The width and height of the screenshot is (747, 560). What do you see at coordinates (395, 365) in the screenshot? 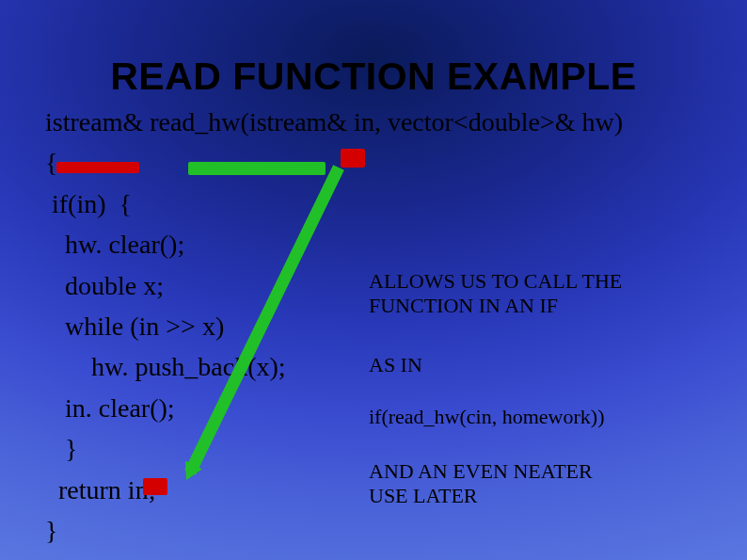
I see `annotation-asin: AS IN` at bounding box center [395, 365].